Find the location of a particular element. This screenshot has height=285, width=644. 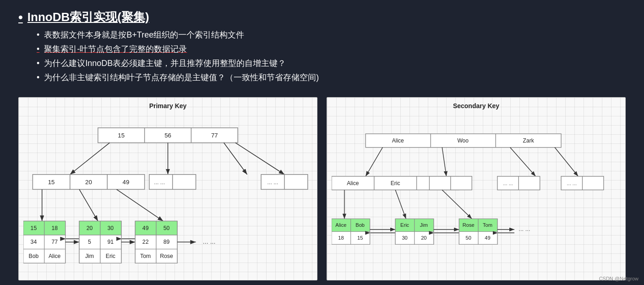

primary-key-title: Primary Key is located at coordinates (168, 106).